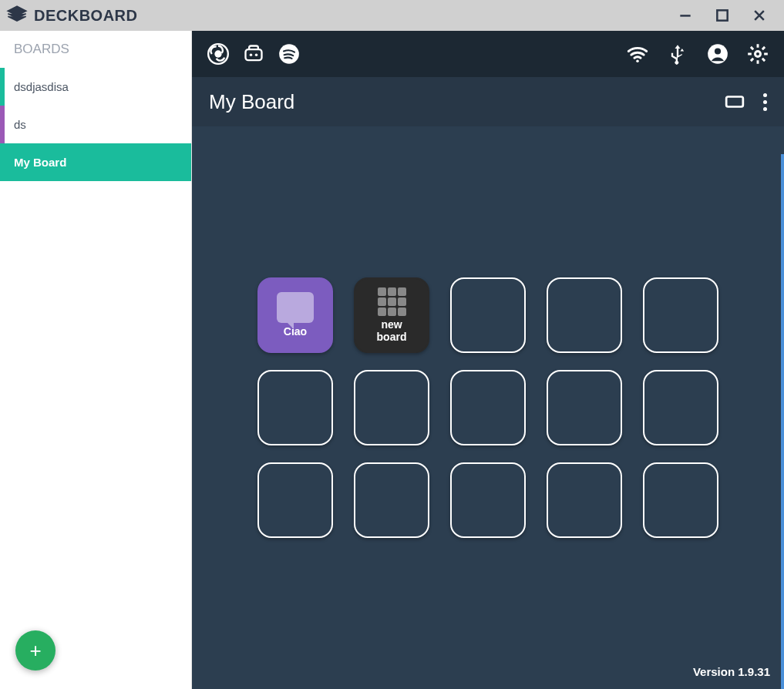 The width and height of the screenshot is (784, 689). What do you see at coordinates (759, 15) in the screenshot?
I see `close-button` at bounding box center [759, 15].